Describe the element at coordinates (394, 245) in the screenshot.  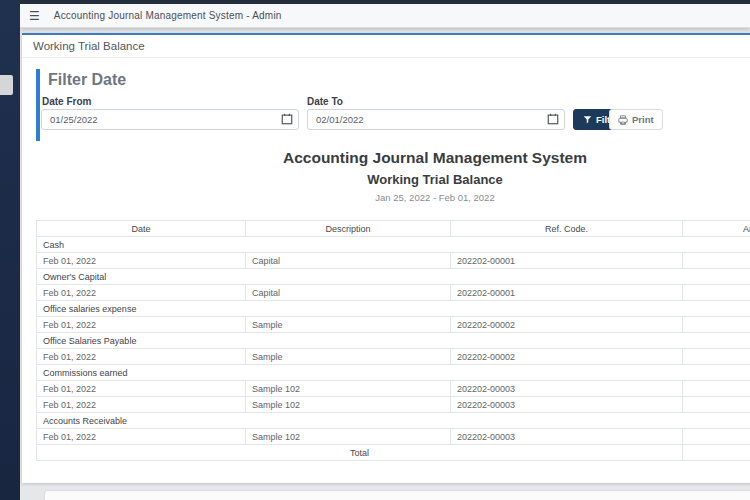
I see `account-group-row: Cash` at that location.